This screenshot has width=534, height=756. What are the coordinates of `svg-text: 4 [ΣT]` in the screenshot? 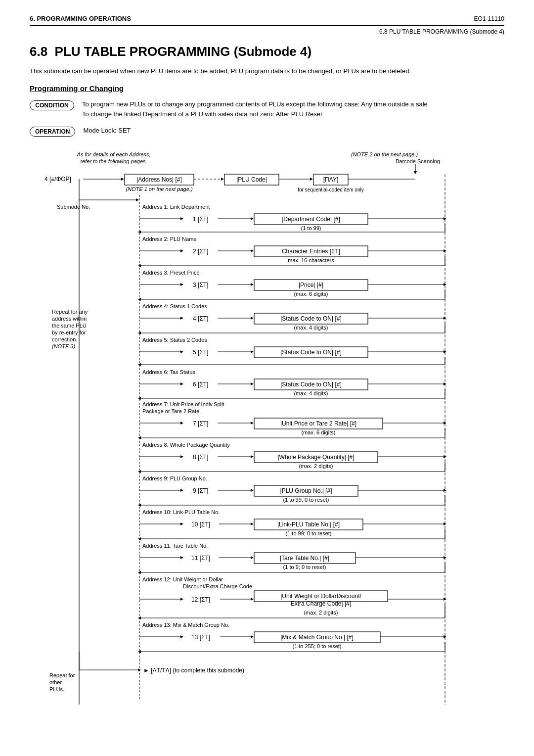 It's located at (201, 319).